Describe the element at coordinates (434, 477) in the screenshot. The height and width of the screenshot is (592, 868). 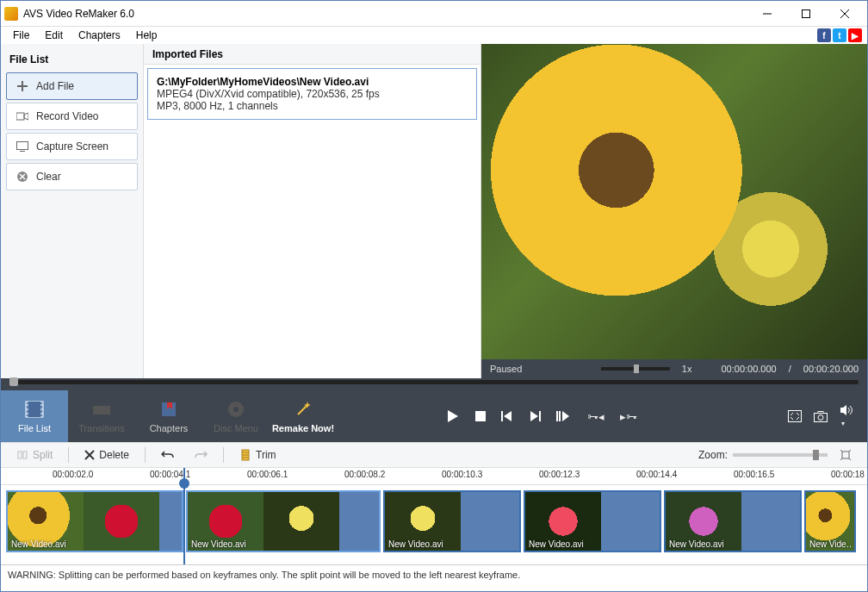
I see `timeline-ruler: 00:00:02.000:00:04.100:00:06.100:00:08.2…` at that location.